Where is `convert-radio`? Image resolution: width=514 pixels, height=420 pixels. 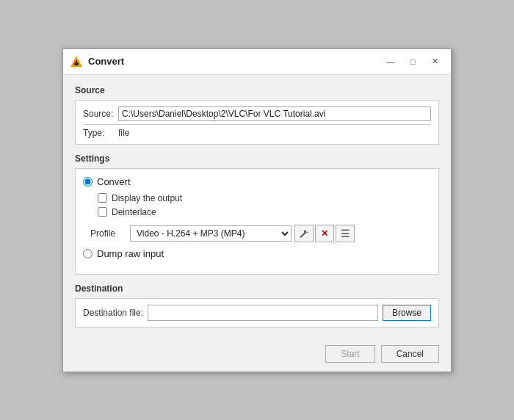
convert-radio is located at coordinates (88, 182).